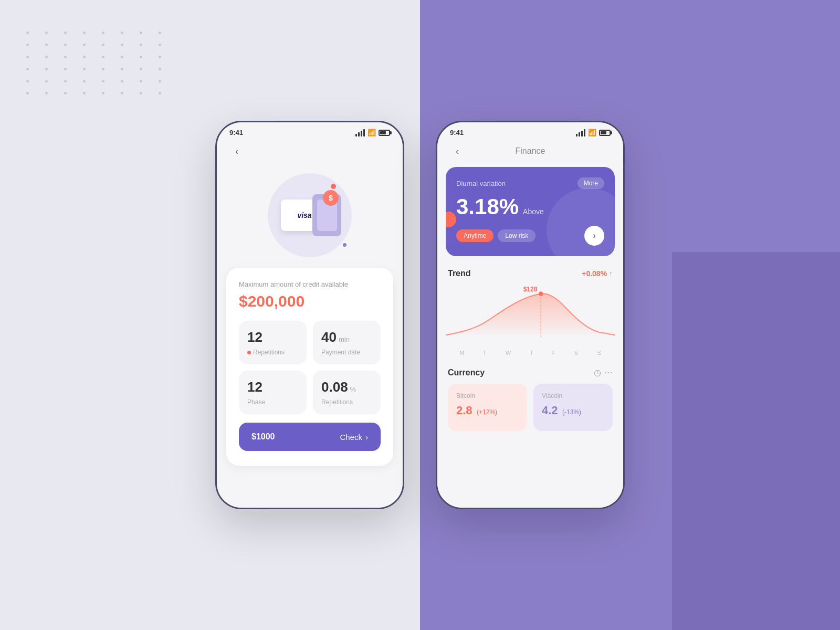 The width and height of the screenshot is (840, 630). What do you see at coordinates (384, 133) in the screenshot?
I see `battery-icon` at bounding box center [384, 133].